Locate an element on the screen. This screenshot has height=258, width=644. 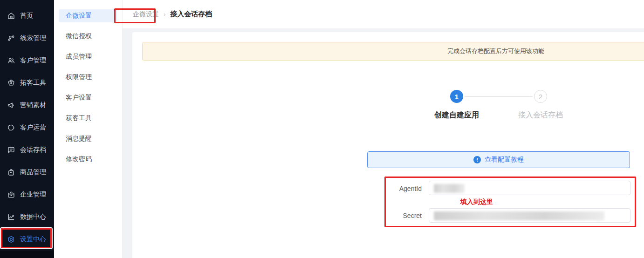
megaphone-icon is located at coordinates (11, 105).